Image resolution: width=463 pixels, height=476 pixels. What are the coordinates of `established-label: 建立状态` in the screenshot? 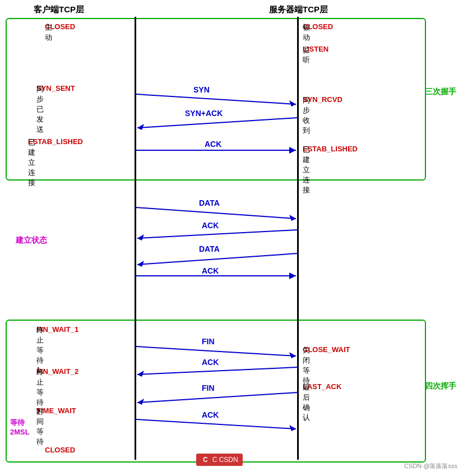 It's located at (31, 241).